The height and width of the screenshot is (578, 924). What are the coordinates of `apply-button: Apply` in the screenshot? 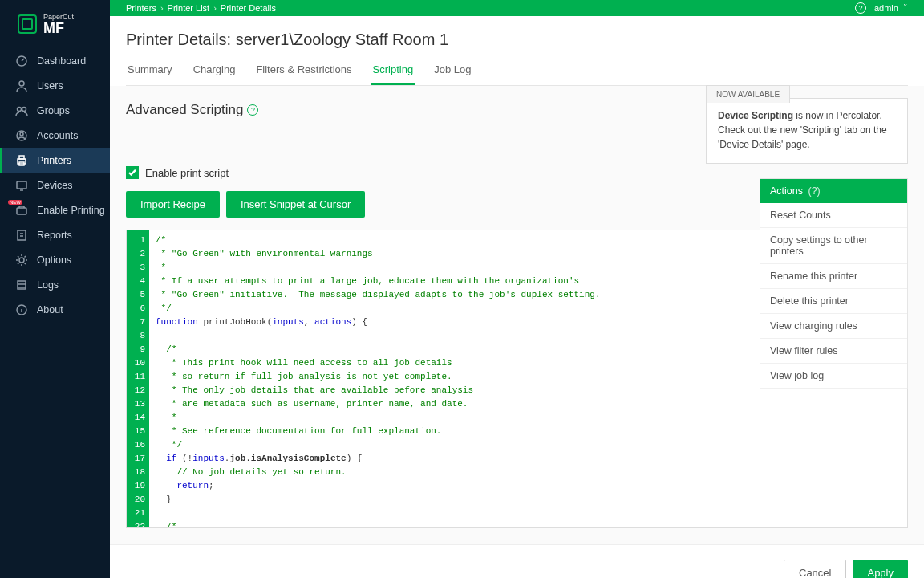 It's located at (881, 568).